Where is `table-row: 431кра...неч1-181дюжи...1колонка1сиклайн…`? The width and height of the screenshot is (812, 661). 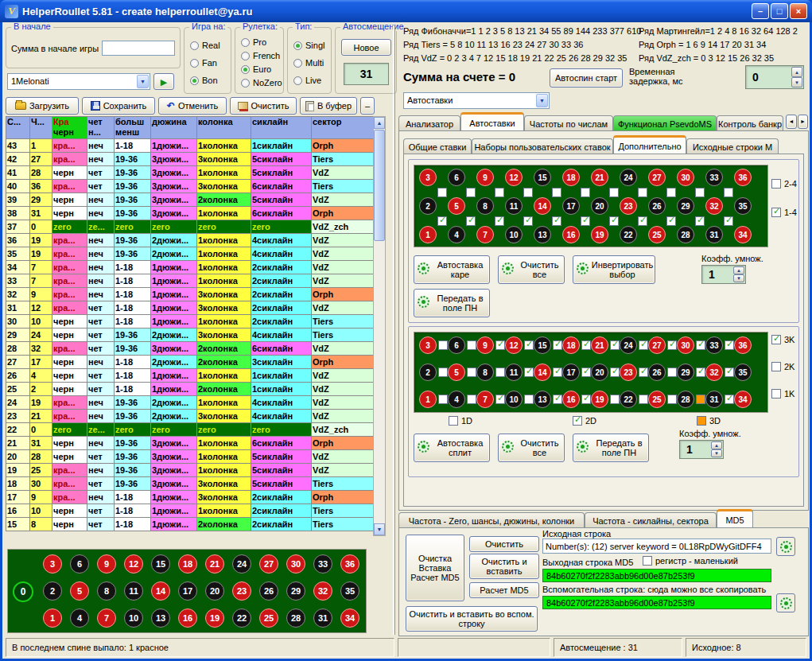
table-row: 431кра...неч1-181дюжи...1колонка1сиклайн… is located at coordinates (190, 146).